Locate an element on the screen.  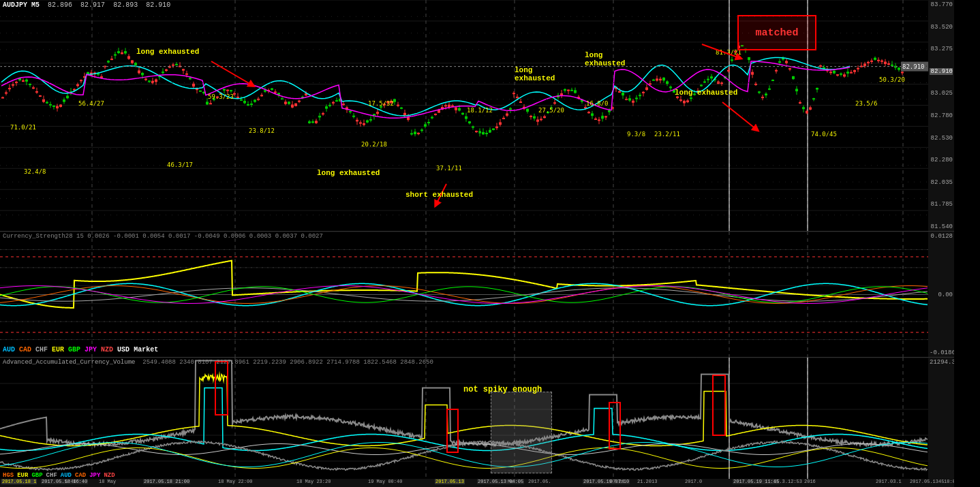
currency-nzd: NZD is located at coordinates (107, 350).